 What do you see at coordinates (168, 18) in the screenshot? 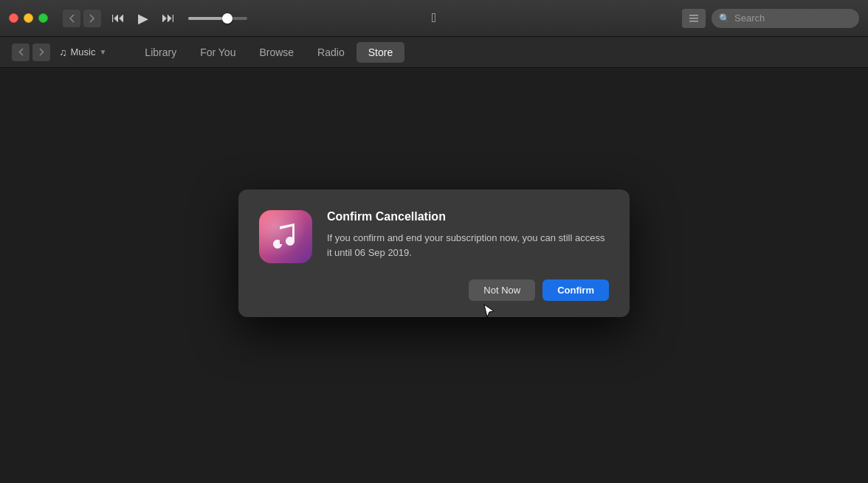
I see `forward-button: ⏭` at bounding box center [168, 18].